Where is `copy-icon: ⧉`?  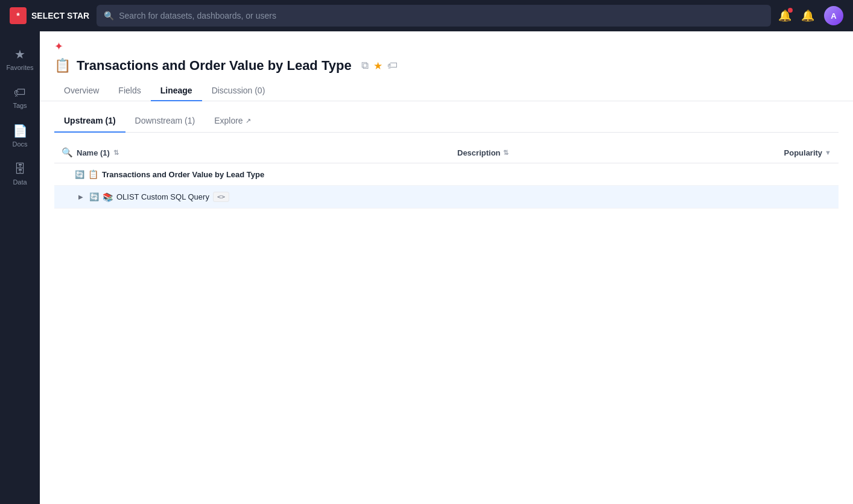
copy-icon: ⧉ is located at coordinates (365, 66).